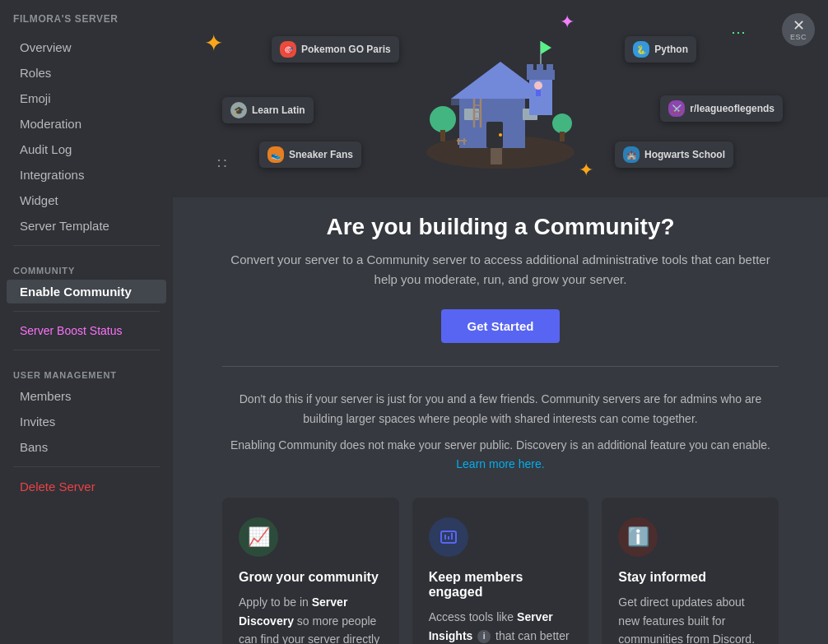 The width and height of the screenshot is (828, 644). I want to click on sidebar-item-invites: Invites, so click(86, 421).